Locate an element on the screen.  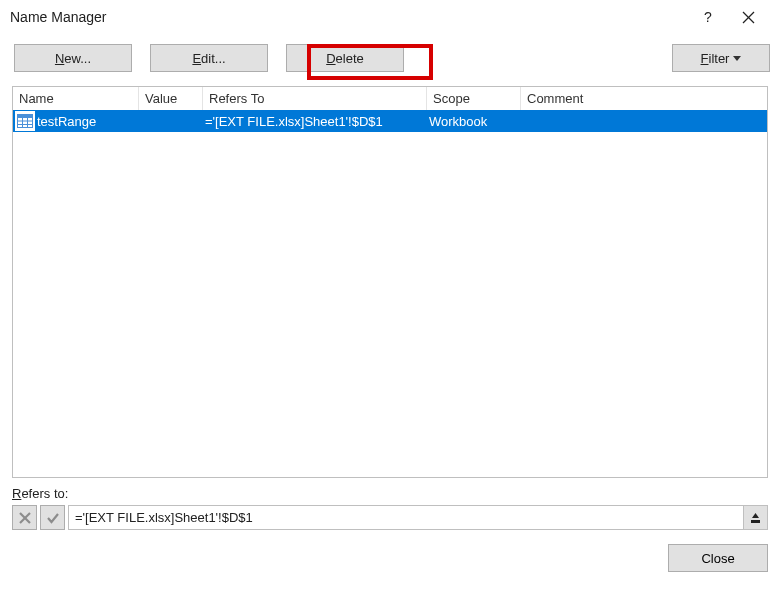
column-header-refers-to: Refers To is located at coordinates (315, 98).